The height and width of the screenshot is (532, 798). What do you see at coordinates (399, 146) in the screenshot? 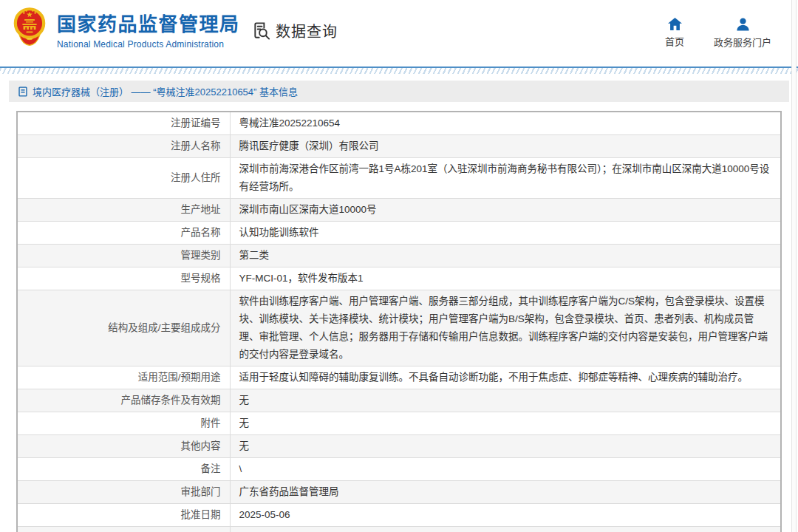
I see `table-row: 注册人名称 腾讯医疗健康（深圳）有限公司` at bounding box center [399, 146].